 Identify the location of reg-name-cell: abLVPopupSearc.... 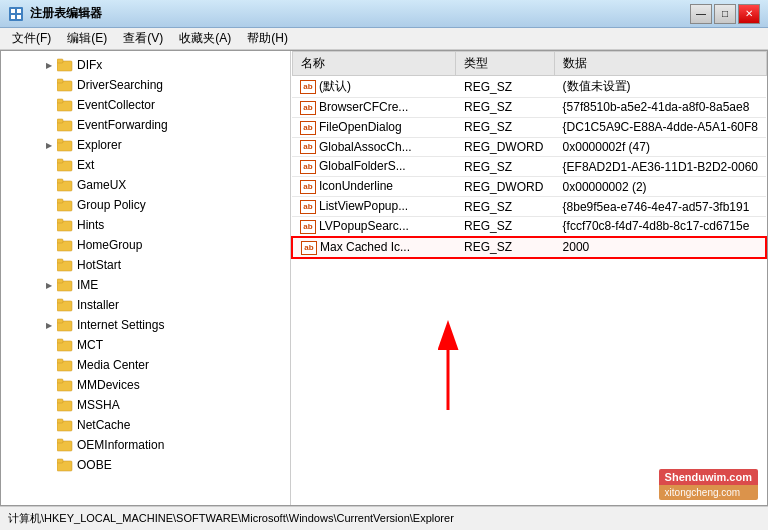
(374, 226).